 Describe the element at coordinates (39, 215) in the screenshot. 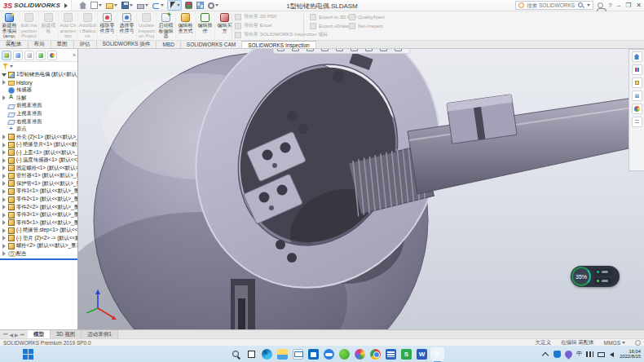

I see `tree-item: 零件3<1> (默认<<默认>_显示状态` at that location.